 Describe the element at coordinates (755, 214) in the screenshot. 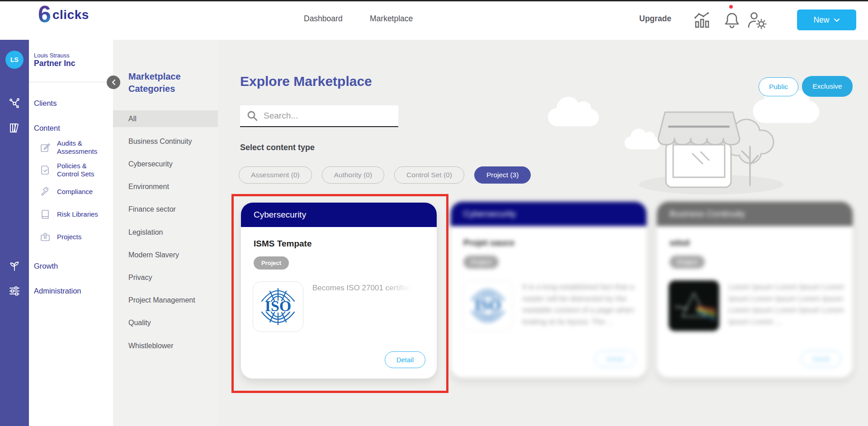

I see `card-category-header: Business Continuity` at that location.